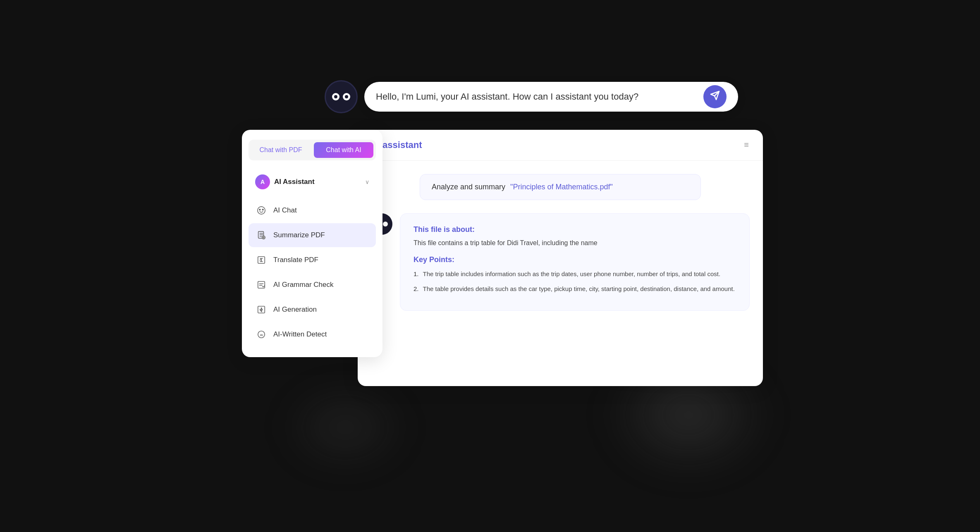 The width and height of the screenshot is (980, 532). What do you see at coordinates (300, 334) in the screenshot?
I see `ai-written-detect-label: AI-Written Detect` at bounding box center [300, 334].